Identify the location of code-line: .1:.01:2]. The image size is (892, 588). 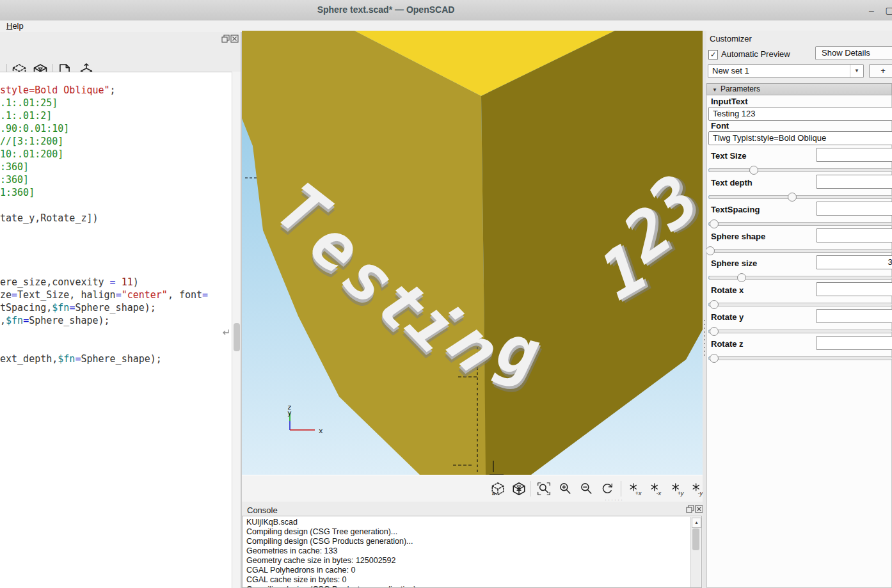
(104, 116).